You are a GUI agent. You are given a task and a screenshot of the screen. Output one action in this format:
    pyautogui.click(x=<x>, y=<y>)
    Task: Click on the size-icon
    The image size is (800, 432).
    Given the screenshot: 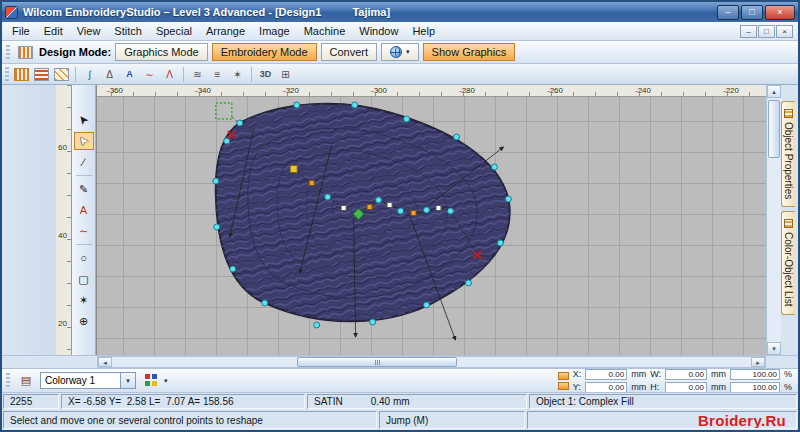 What is the action you would take?
    pyautogui.click(x=564, y=386)
    